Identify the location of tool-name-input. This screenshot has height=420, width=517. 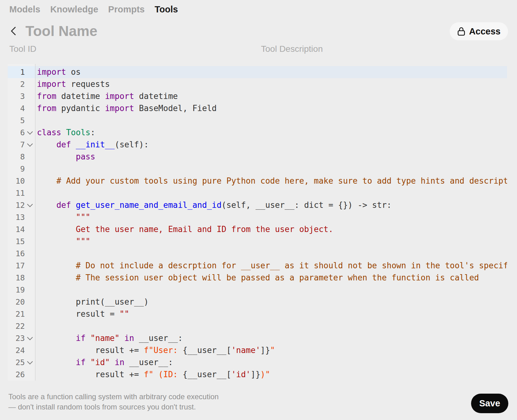
(239, 31).